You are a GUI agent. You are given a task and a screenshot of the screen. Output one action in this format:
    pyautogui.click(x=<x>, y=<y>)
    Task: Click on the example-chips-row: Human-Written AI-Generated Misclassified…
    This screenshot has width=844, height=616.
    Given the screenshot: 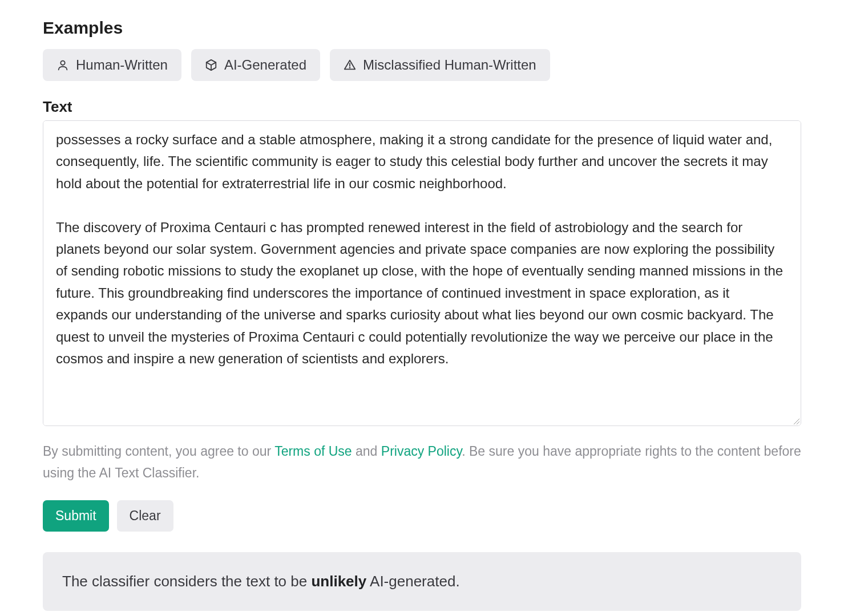 What is the action you would take?
    pyautogui.click(x=422, y=65)
    